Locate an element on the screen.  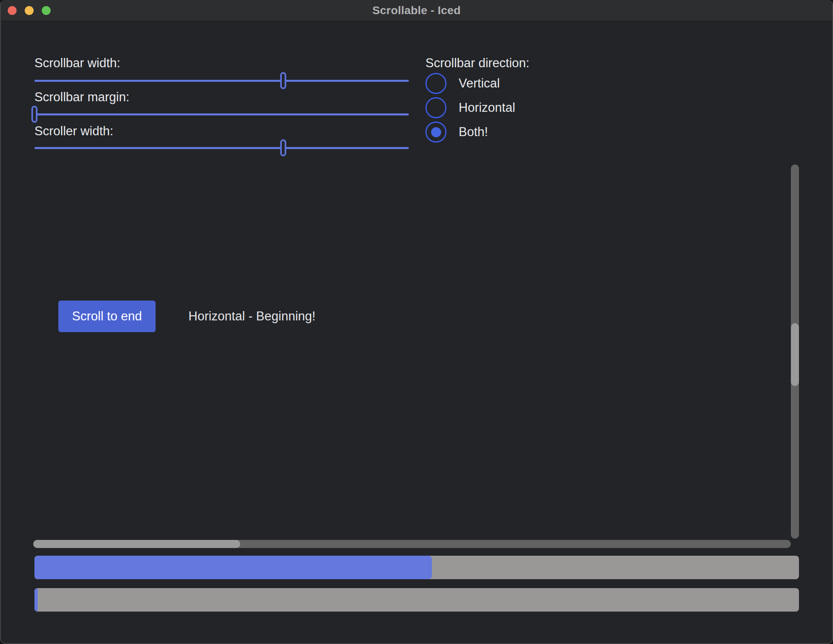
scrollbar-width-slider is located at coordinates (222, 81).